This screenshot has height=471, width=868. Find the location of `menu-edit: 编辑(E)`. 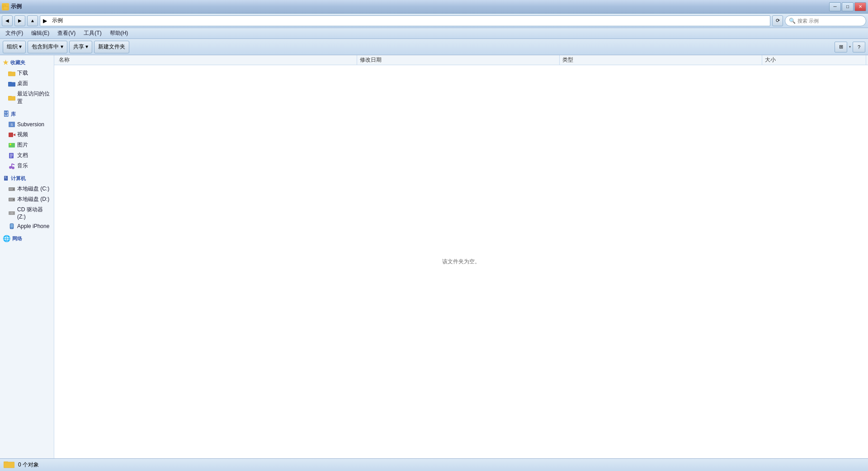

menu-edit: 编辑(E) is located at coordinates (40, 33).